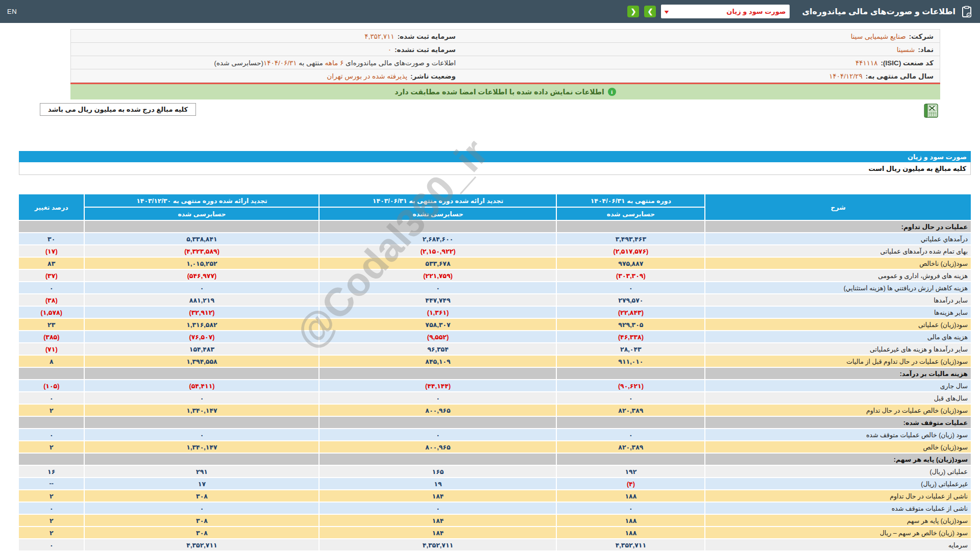 The image size is (980, 551). I want to click on table-row: درآمدهاي عملياتي۳,۴۹۳,۴۶۳۲,۶۸۴,۶۰۰۵,۳۳۸,…, so click(495, 239).